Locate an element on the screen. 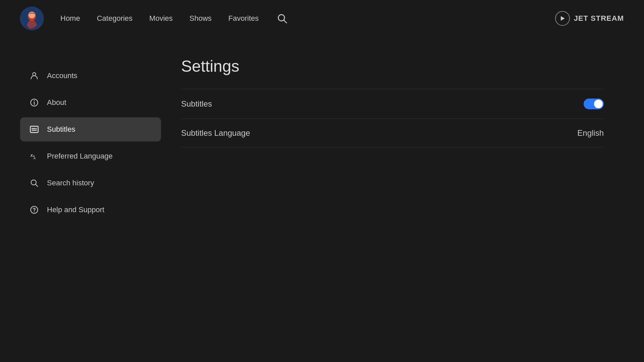 Image resolution: width=644 pixels, height=362 pixels. sidebar-item-accounts-label: Accounts is located at coordinates (62, 76).